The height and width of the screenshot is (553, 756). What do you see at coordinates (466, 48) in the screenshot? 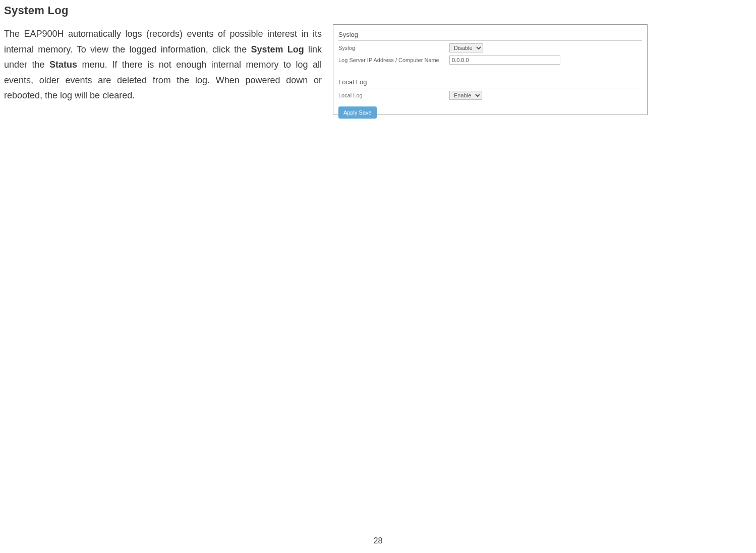
I see `syslog-select: Disable` at bounding box center [466, 48].